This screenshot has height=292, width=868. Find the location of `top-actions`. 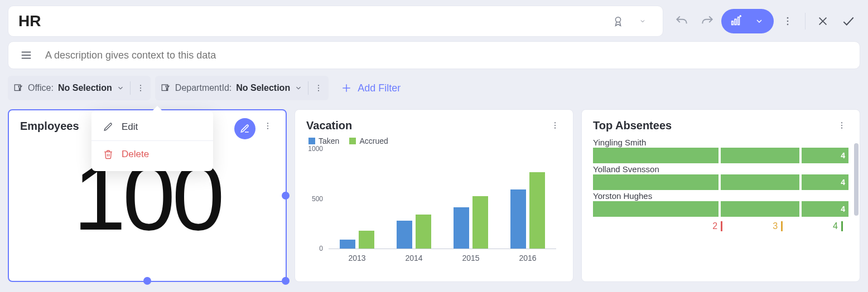

top-actions is located at coordinates (765, 21).